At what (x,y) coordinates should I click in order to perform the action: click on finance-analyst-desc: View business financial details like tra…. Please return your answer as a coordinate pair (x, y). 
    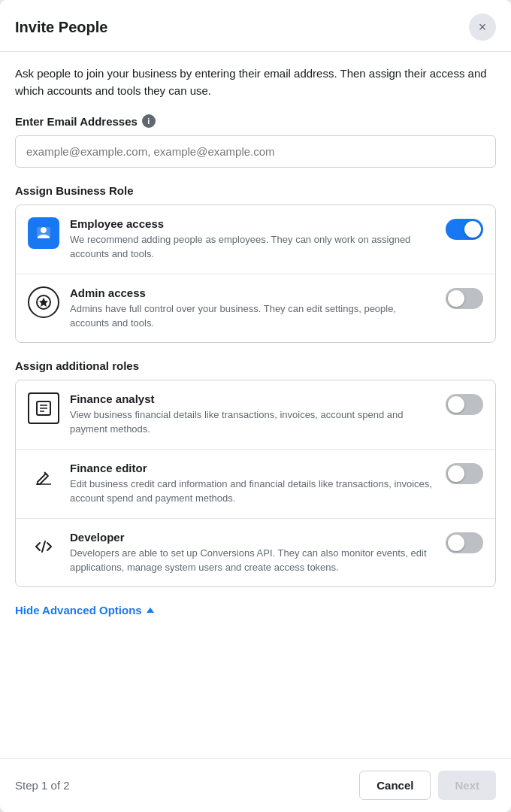
    Looking at the image, I should click on (252, 423).